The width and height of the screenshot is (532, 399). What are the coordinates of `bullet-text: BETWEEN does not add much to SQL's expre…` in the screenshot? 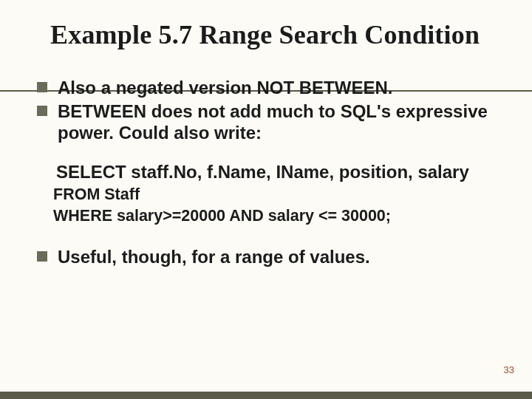 It's located at (273, 122).